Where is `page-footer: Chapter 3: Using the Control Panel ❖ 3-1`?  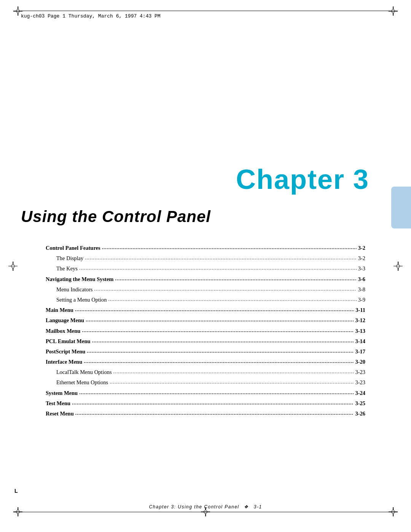 page-footer: Chapter 3: Using the Control Panel ❖ 3-1 is located at coordinates (206, 508).